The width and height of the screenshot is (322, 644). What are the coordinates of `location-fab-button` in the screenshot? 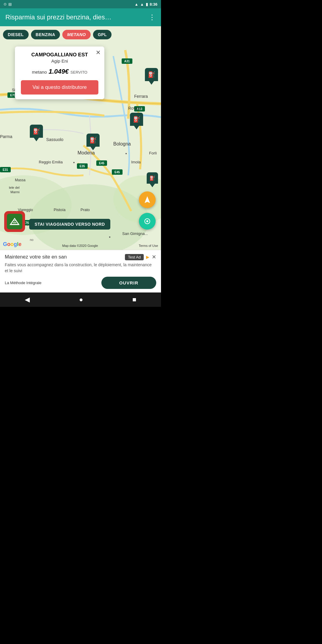 It's located at (147, 200).